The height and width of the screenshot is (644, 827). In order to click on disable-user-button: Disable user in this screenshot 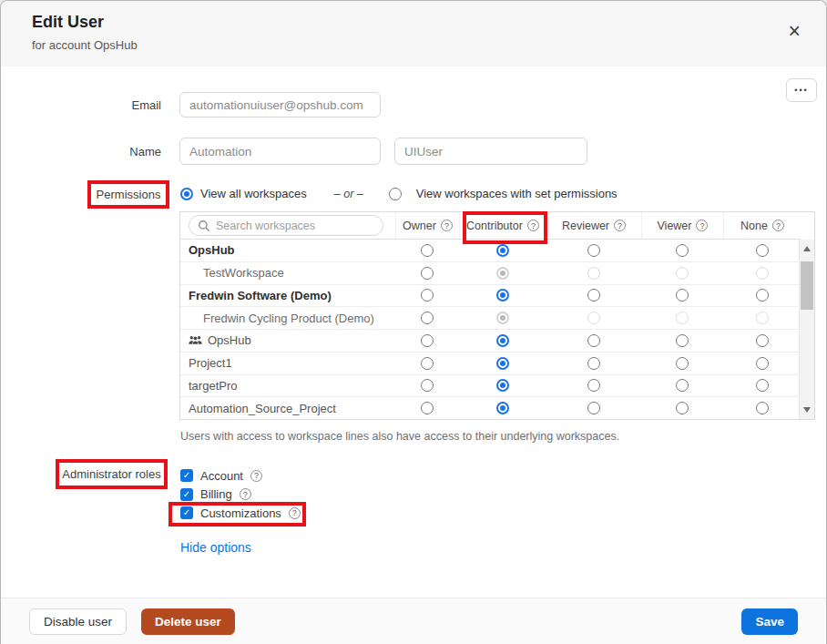, I will do `click(78, 621)`.